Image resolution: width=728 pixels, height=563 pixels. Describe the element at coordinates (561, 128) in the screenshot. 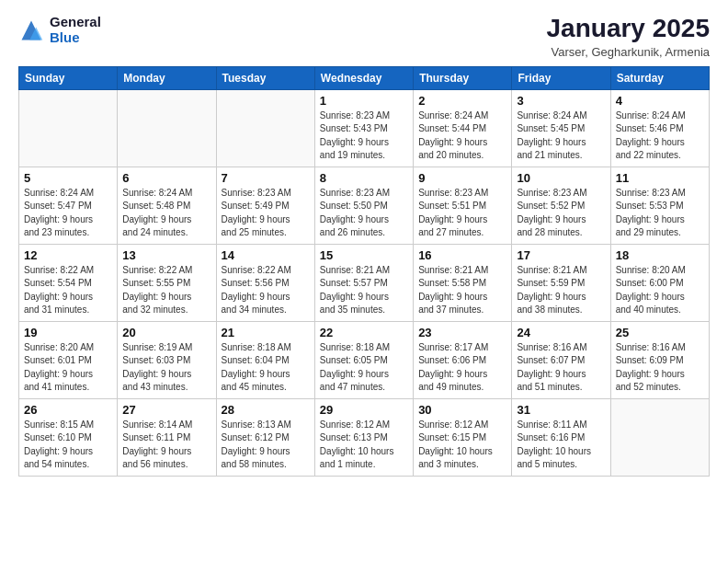

I see `table-row: 3Sunrise: 8:24 AM Sunset: 5:45 PM Daylig…` at that location.